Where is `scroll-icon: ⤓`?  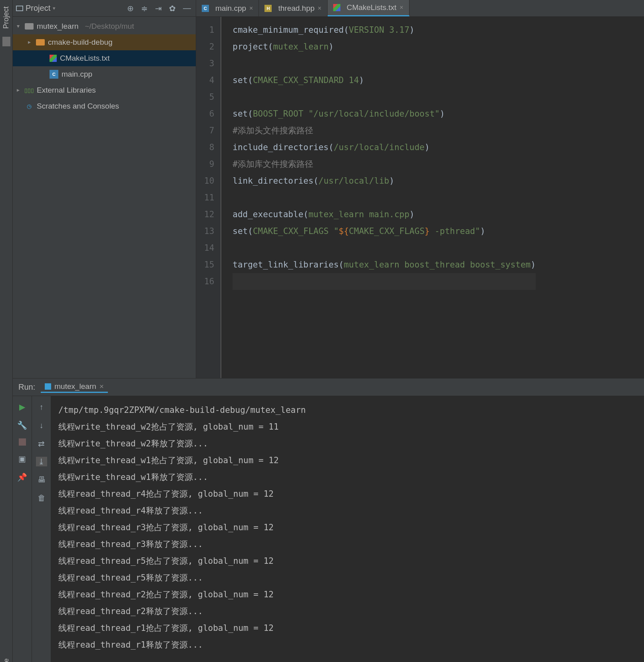 scroll-icon: ⤓ is located at coordinates (42, 462).